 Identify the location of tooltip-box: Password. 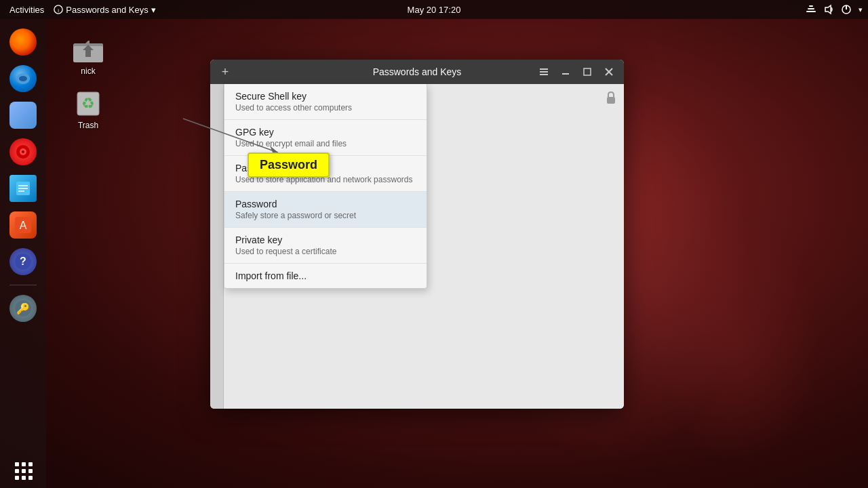
(289, 165).